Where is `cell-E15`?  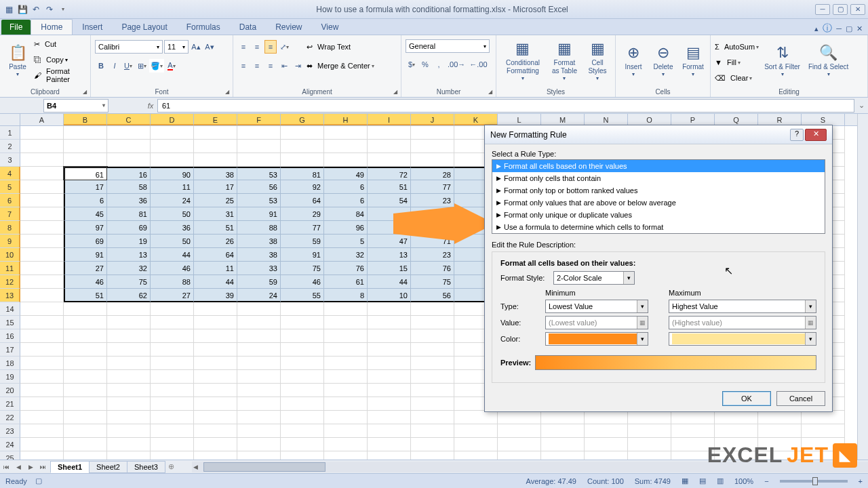 cell-E15 is located at coordinates (216, 323).